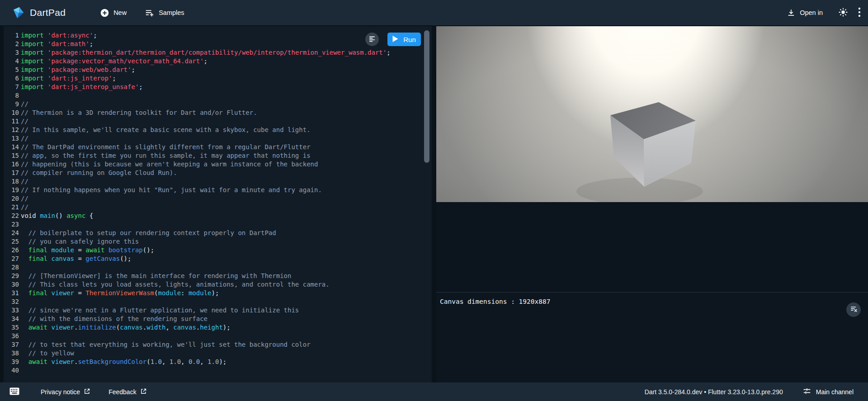 Image resolution: width=868 pixels, height=401 pixels. I want to click on line-number: 9, so click(11, 104).